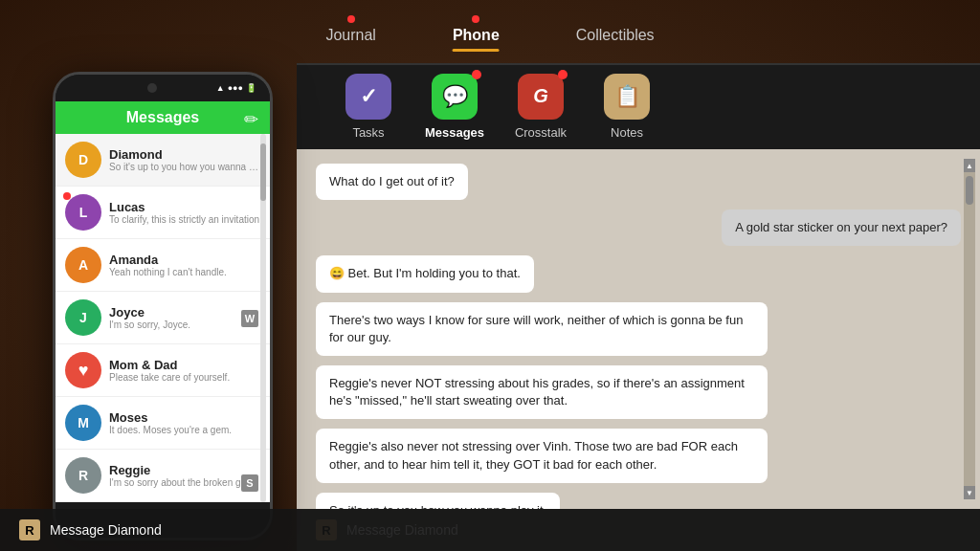  I want to click on app-tasks: ✓ Tasks, so click(368, 107).